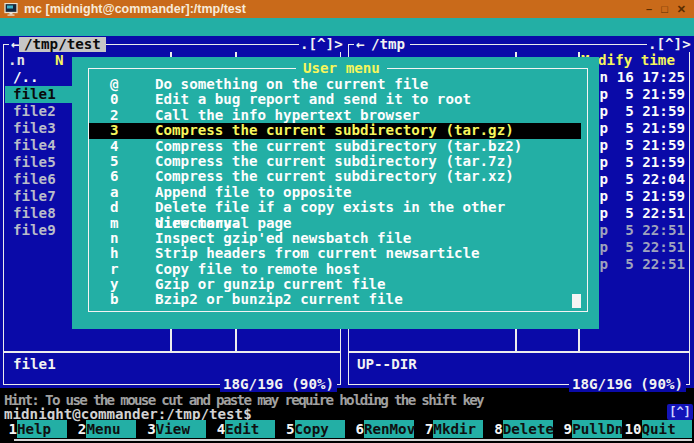 The image size is (694, 443). I want to click on function-key-number: 6, so click(356, 429).